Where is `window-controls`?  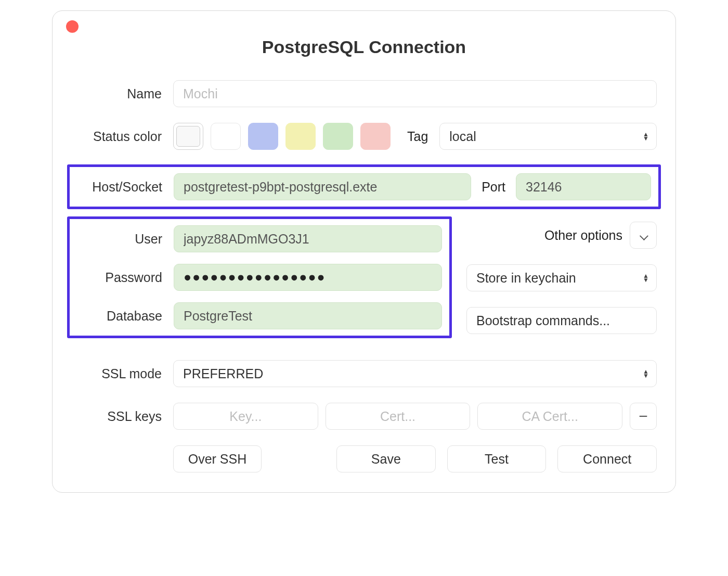 window-controls is located at coordinates (72, 28).